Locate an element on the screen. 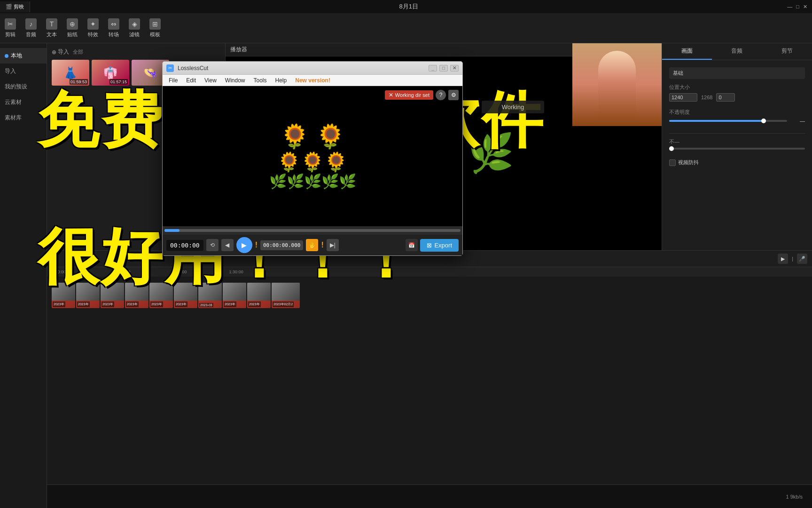  clip-10: 2023年02月2 is located at coordinates (286, 295).